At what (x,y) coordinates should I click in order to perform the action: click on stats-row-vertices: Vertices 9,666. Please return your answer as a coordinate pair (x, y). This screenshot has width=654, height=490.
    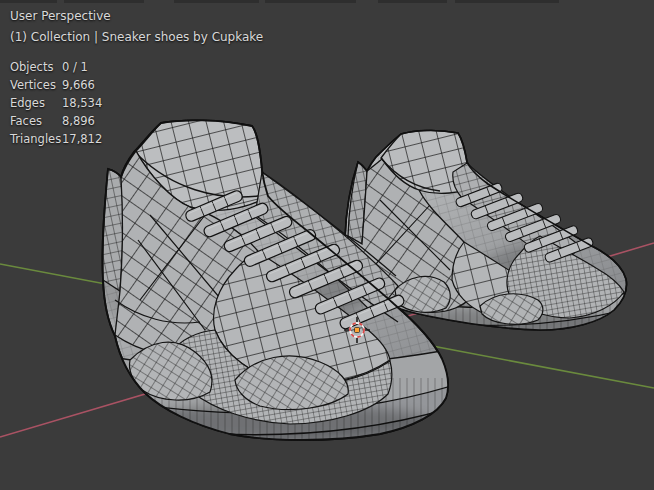
    Looking at the image, I should click on (56, 85).